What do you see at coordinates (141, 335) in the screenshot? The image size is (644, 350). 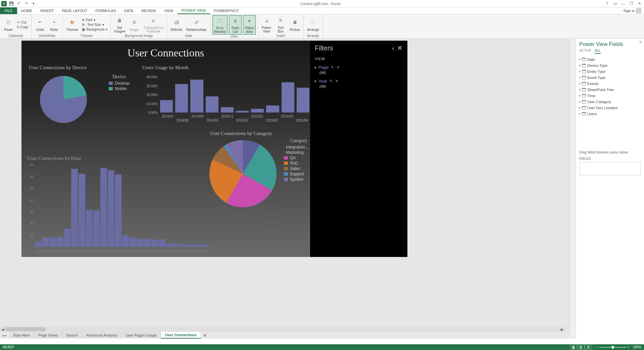 I see `sheet-tab: User Pages Usage` at bounding box center [141, 335].